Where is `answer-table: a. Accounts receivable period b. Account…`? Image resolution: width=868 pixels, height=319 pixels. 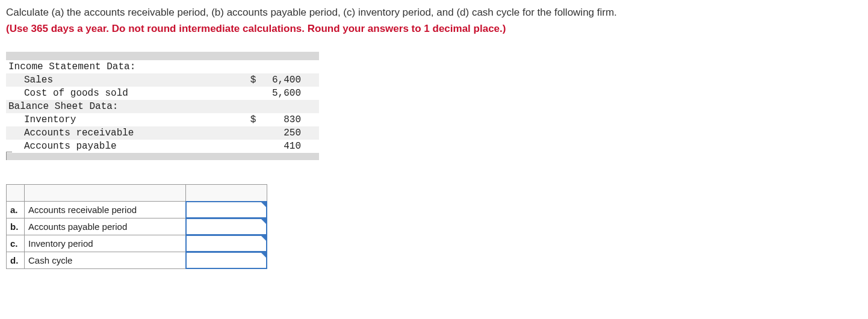
answer-table: a. Accounts receivable period b. Account… is located at coordinates (137, 226).